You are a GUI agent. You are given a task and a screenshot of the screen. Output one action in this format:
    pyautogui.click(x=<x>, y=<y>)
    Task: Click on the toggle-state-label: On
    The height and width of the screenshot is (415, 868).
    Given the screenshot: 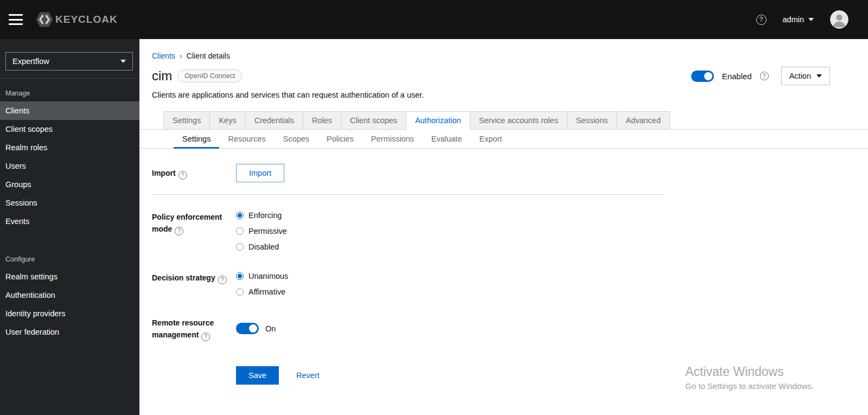 What is the action you would take?
    pyautogui.click(x=270, y=329)
    